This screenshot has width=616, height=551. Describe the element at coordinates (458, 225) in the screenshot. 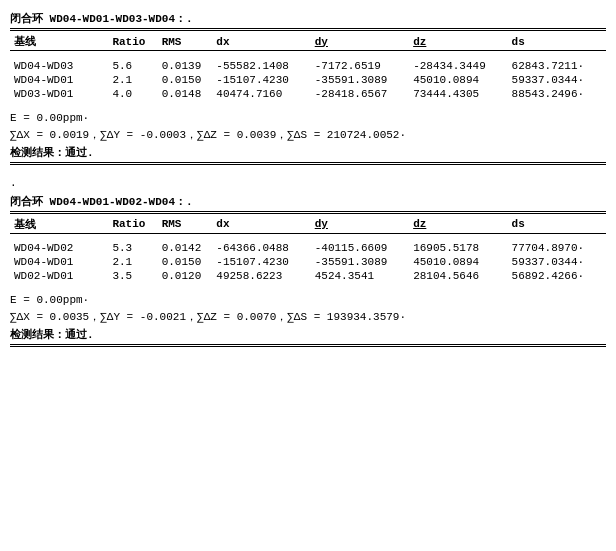

I see `header-dz-2: dz` at that location.